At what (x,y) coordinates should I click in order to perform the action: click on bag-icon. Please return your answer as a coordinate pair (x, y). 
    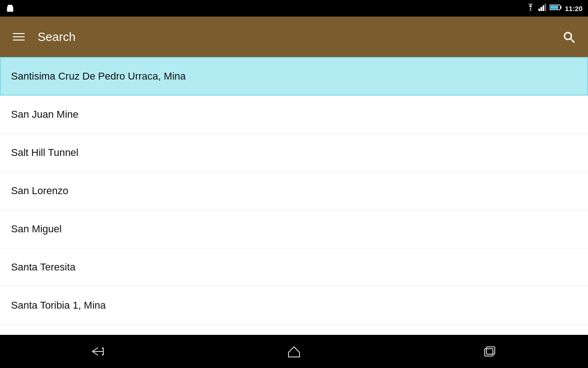
    Looking at the image, I should click on (10, 8).